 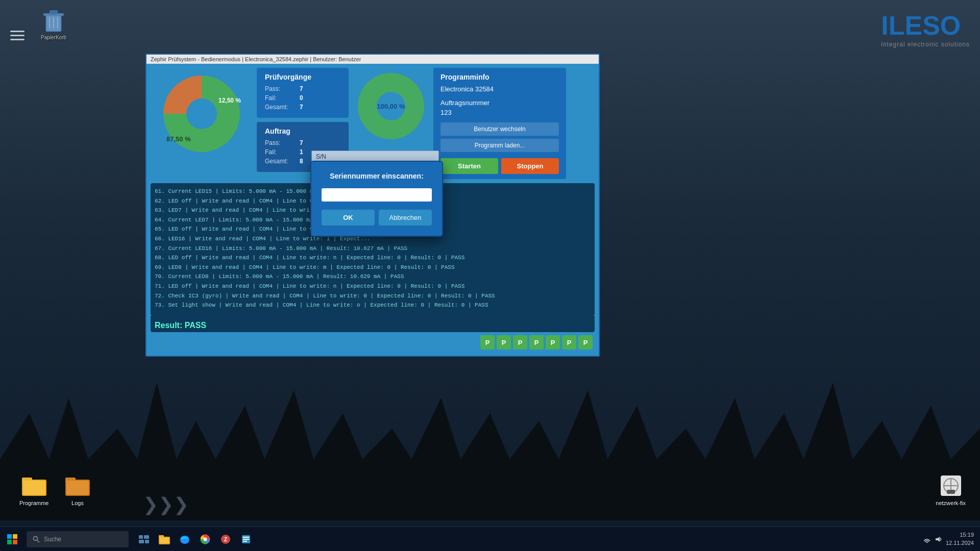 I want to click on taskview-icon, so click(x=144, y=539).